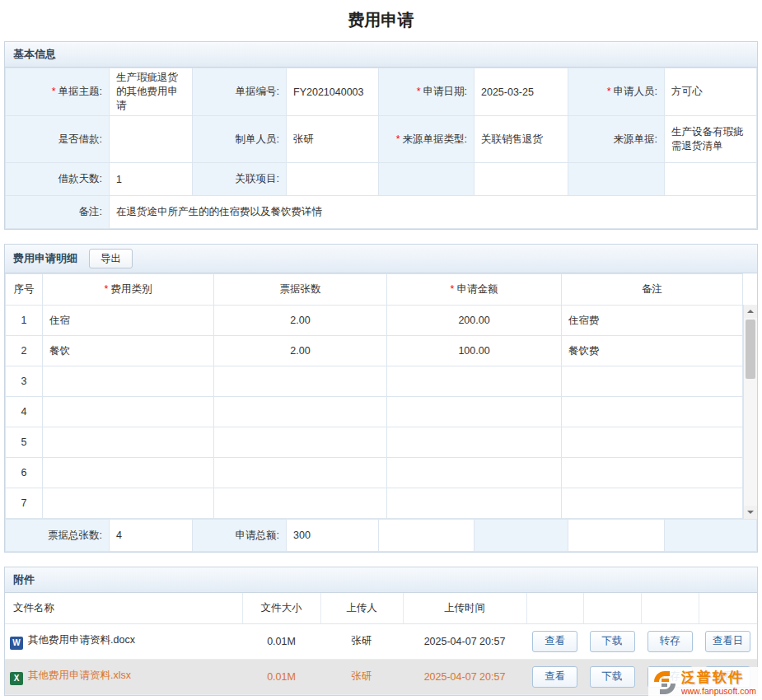 The height and width of the screenshot is (700, 762). What do you see at coordinates (718, 691) in the screenshot?
I see `watermark-url: www.fanpusoft.com` at bounding box center [718, 691].